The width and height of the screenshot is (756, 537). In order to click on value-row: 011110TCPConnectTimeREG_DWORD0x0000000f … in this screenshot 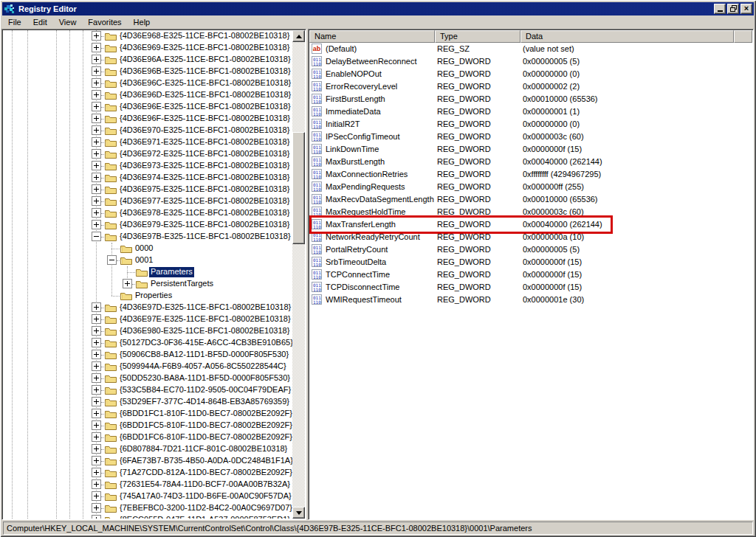, I will do `click(531, 274)`.